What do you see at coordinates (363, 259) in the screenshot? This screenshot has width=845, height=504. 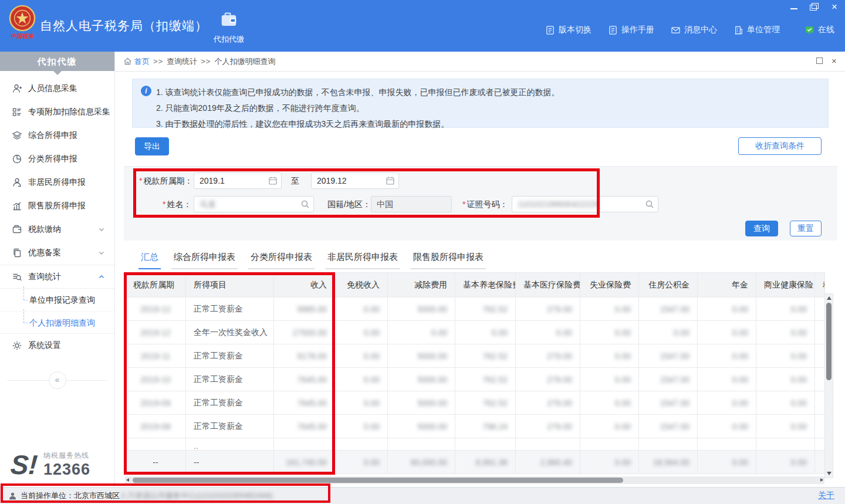 I see `tab-非居民所得申报表: 非居民所得申报表` at bounding box center [363, 259].